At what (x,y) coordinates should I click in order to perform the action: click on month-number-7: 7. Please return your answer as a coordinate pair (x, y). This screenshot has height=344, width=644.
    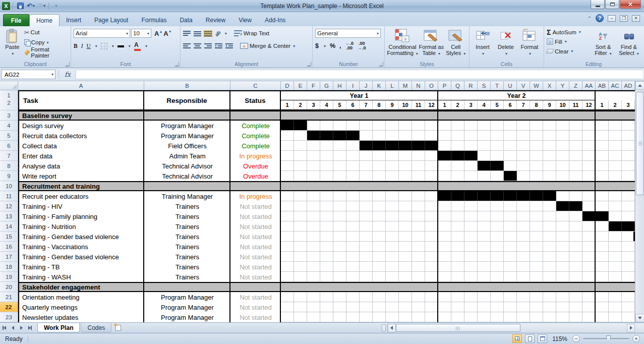
    Looking at the image, I should click on (366, 105).